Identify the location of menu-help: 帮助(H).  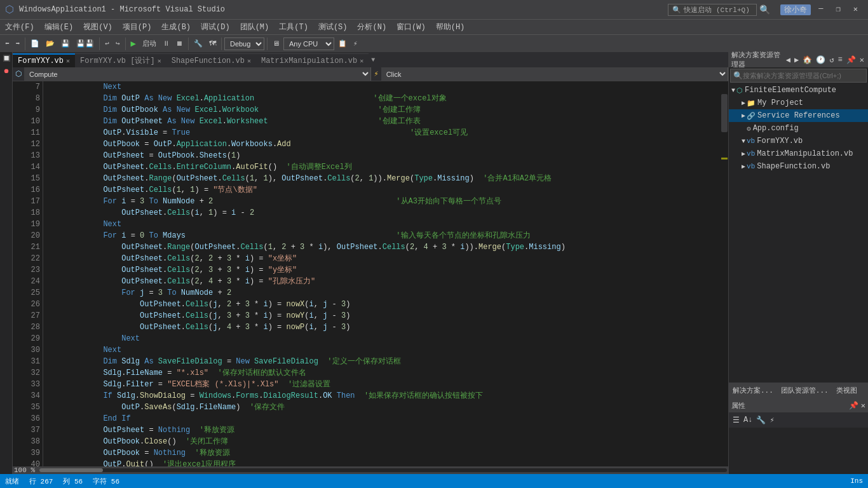
(451, 27).